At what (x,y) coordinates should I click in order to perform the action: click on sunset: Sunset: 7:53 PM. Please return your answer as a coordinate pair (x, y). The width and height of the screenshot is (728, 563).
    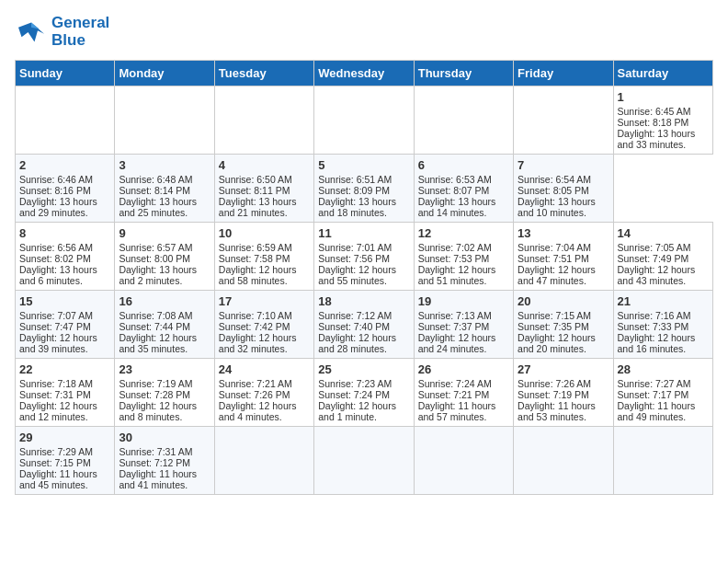
    Looking at the image, I should click on (454, 259).